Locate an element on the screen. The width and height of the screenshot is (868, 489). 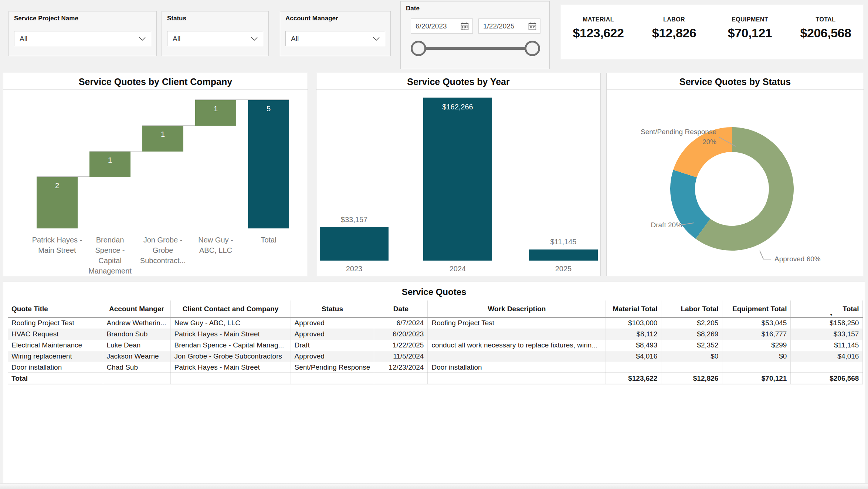
table-cell: Electrical Maintenance is located at coordinates (55, 345).